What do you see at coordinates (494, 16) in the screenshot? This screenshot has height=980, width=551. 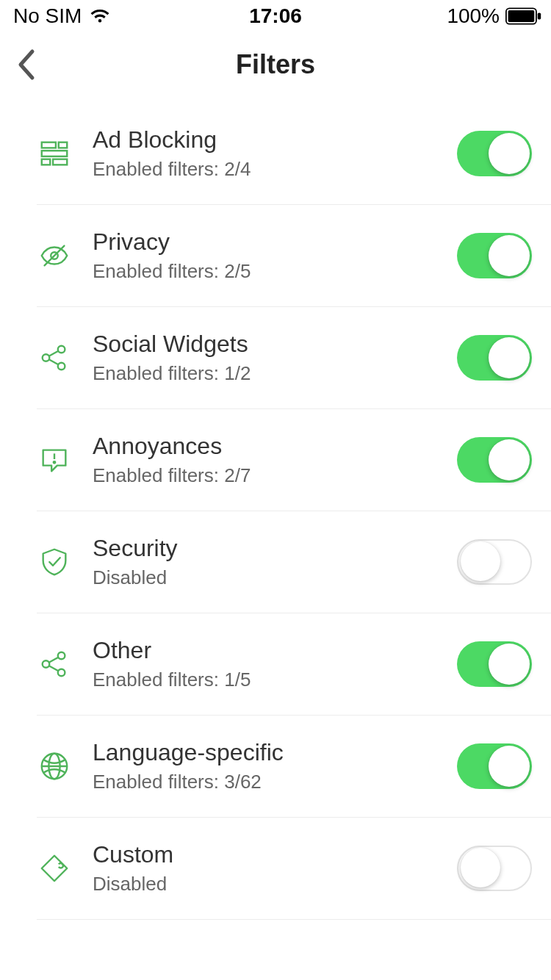 I see `status-right: 100%` at bounding box center [494, 16].